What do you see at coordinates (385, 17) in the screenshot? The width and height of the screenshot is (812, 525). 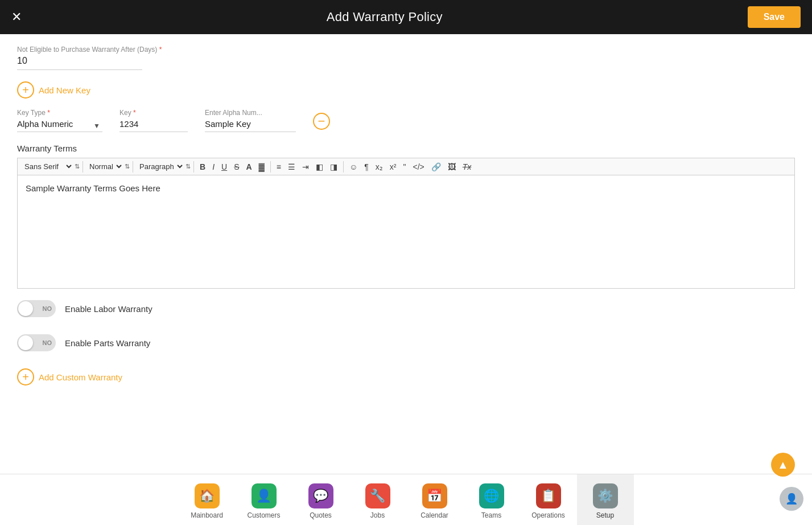 I see `page-title: Add Warranty Policy` at bounding box center [385, 17].